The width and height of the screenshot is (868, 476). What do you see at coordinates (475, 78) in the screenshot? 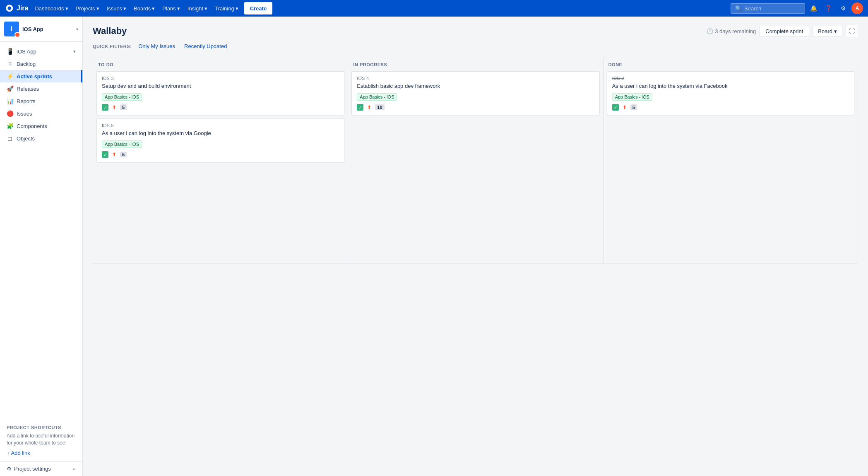
I see `issue-id: IOS-4` at bounding box center [475, 78].